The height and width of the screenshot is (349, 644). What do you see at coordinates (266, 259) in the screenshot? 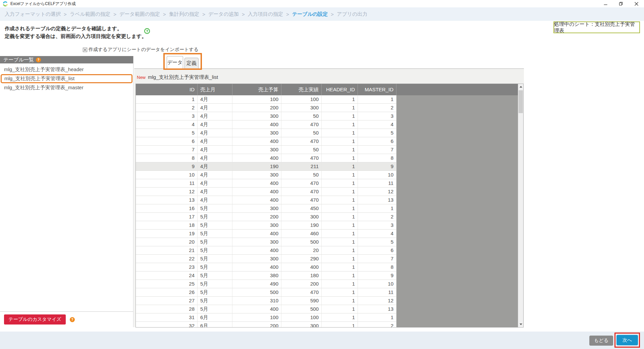
I see `table-row: 225月30029017` at bounding box center [266, 259].